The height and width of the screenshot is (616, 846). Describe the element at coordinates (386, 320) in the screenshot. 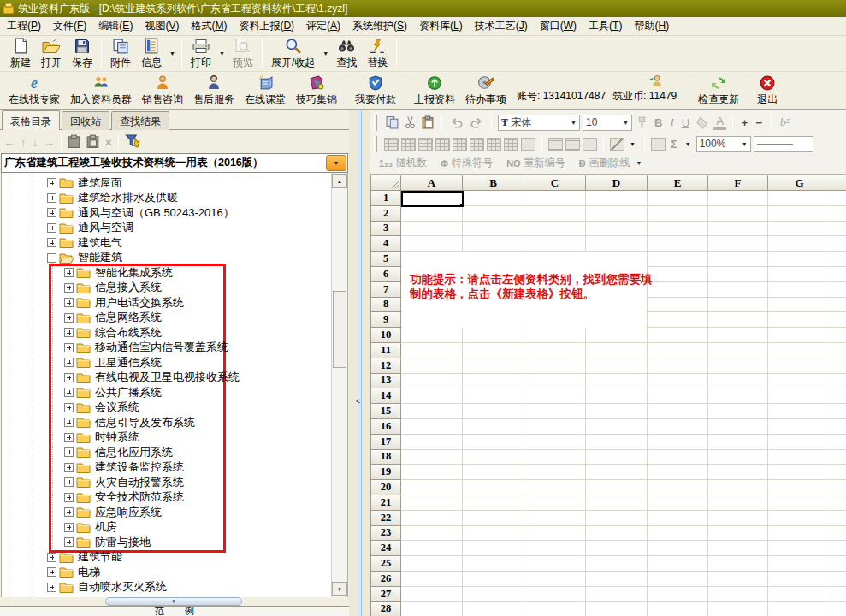

I see `row-header-9: 9` at that location.